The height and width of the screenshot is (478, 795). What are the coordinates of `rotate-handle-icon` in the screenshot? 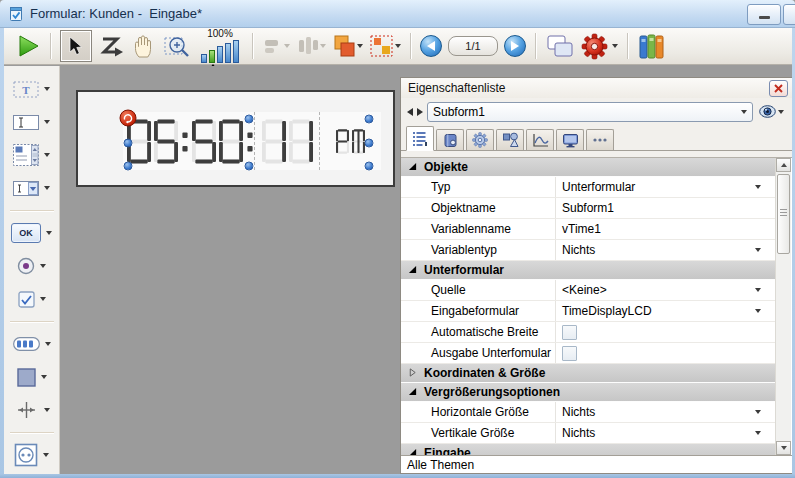 It's located at (128, 118).